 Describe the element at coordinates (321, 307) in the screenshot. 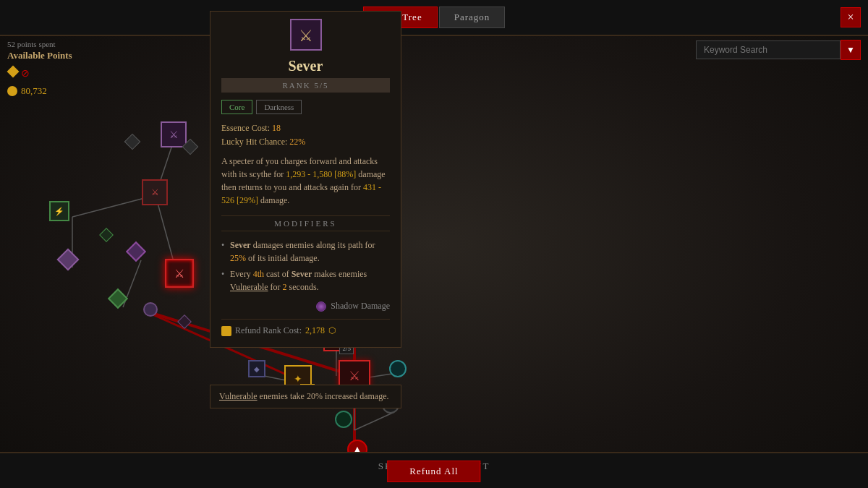

I see `shadow-orb-icon` at that location.